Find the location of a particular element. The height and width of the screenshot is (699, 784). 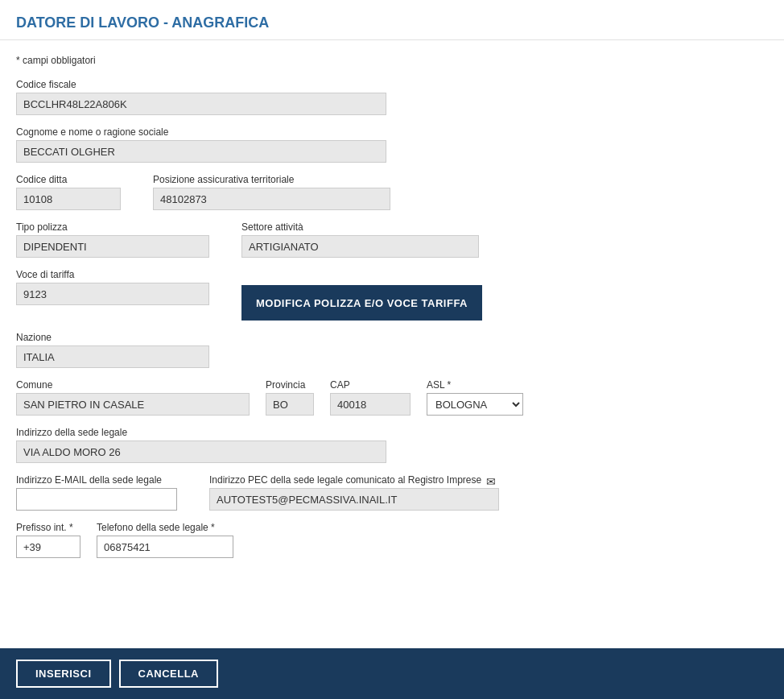

pec-input is located at coordinates (354, 499).